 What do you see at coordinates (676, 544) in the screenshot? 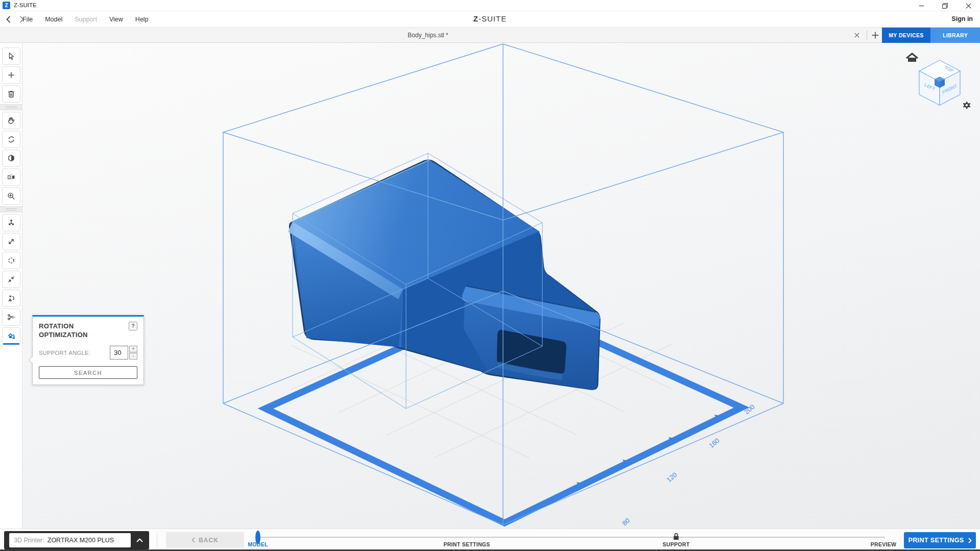
I see `step-label-support: SUPPORT` at bounding box center [676, 544].